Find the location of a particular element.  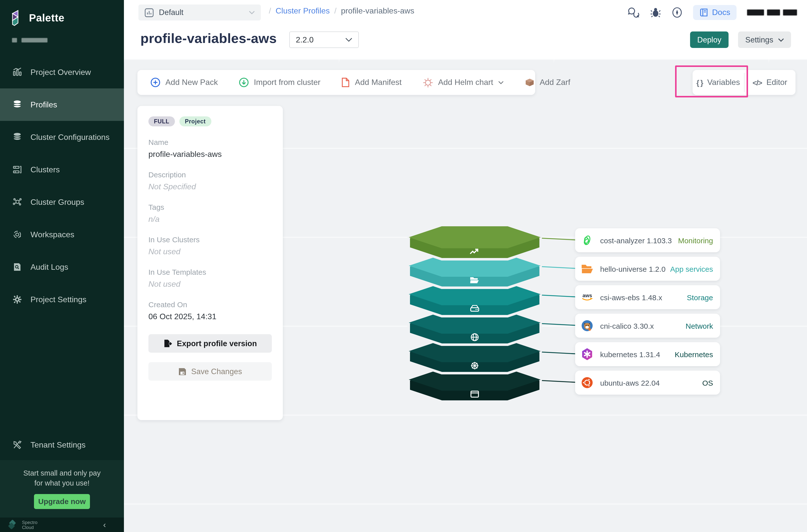

sidebar-item-cluster-groups: Cluster Groups is located at coordinates (62, 202).